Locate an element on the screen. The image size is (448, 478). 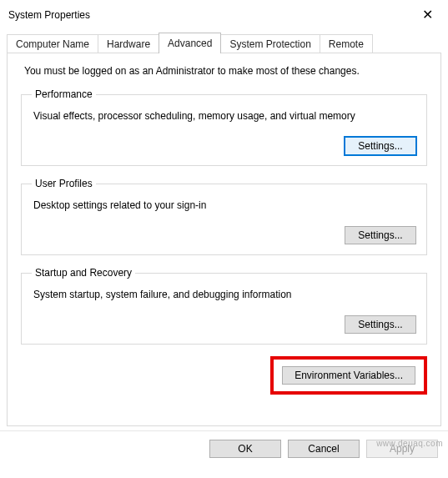
tab-hardware: Hardware is located at coordinates (128, 43).